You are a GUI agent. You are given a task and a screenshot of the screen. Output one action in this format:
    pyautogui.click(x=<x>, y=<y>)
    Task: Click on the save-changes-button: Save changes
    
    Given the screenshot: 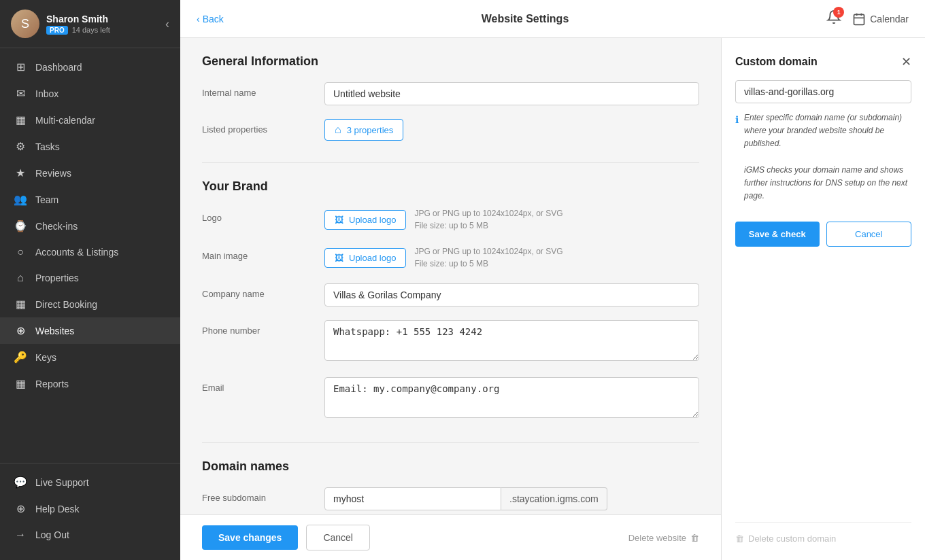 What is the action you would take?
    pyautogui.click(x=250, y=538)
    